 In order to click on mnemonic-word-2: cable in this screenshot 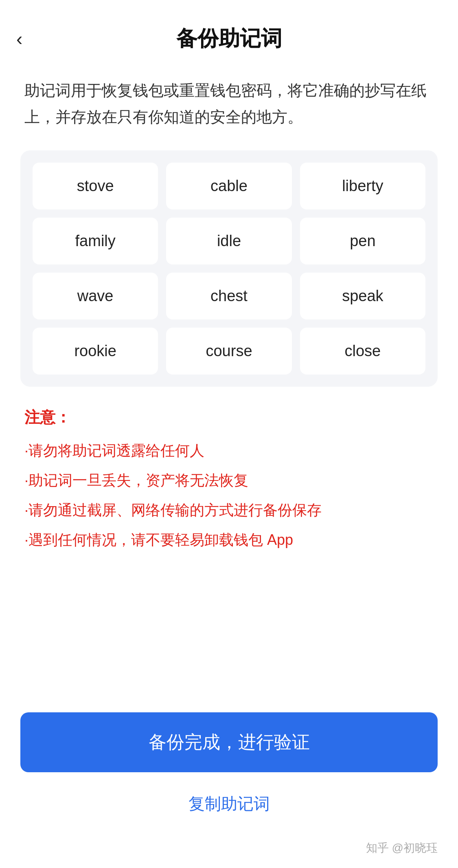, I will do `click(229, 186)`.